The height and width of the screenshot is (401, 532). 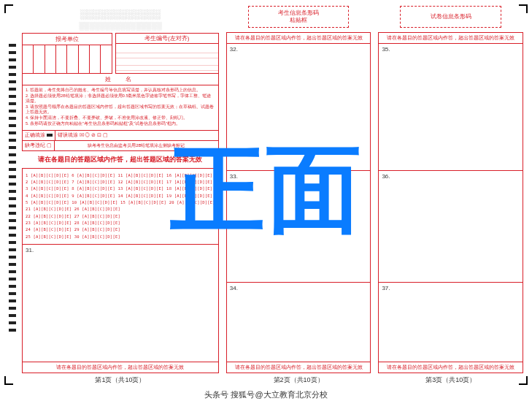 I want to click on paper-barcode-box: 试卷信息条形码, so click(x=451, y=17).